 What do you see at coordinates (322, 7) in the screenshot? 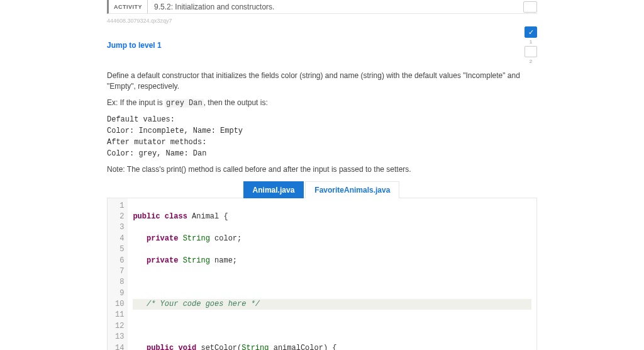
I see `activity-header: ACTIVITY 9.5.2: Initialization and const…` at bounding box center [322, 7].